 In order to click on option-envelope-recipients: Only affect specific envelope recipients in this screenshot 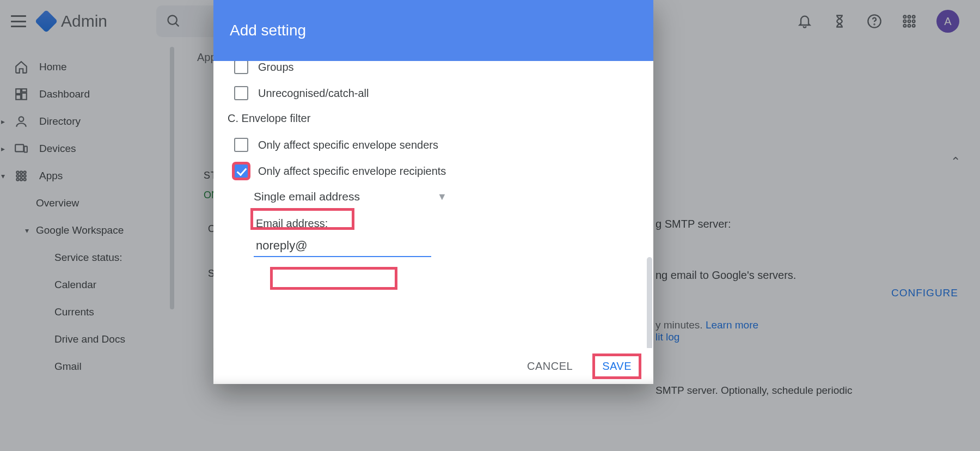, I will do `click(437, 171)`.